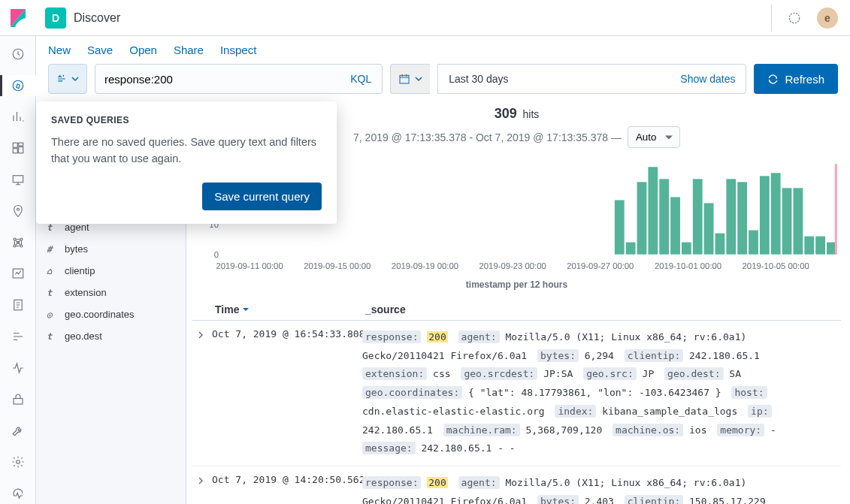 This screenshot has height=504, width=850. What do you see at coordinates (56, 18) in the screenshot?
I see `space-selector: D` at bounding box center [56, 18].